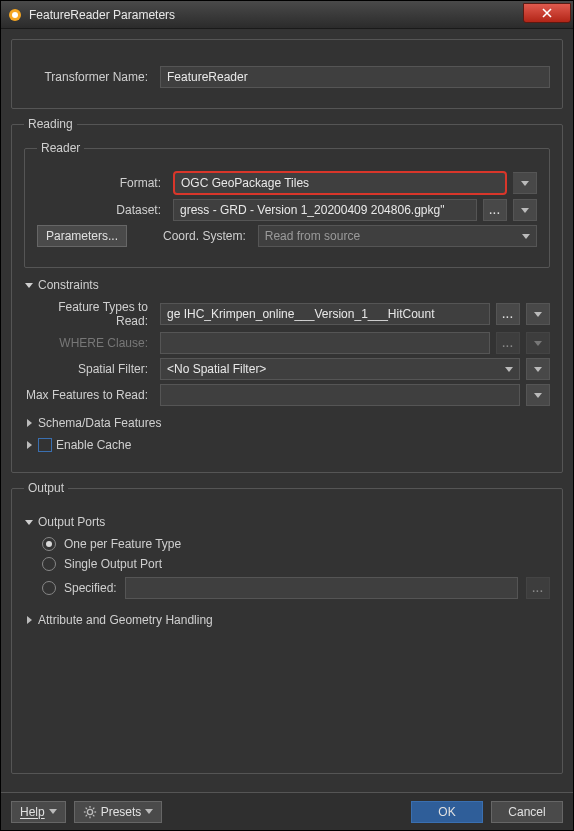 The image size is (574, 831). I want to click on attr-geom-header: Attribute and Geometry Handling, so click(287, 620).